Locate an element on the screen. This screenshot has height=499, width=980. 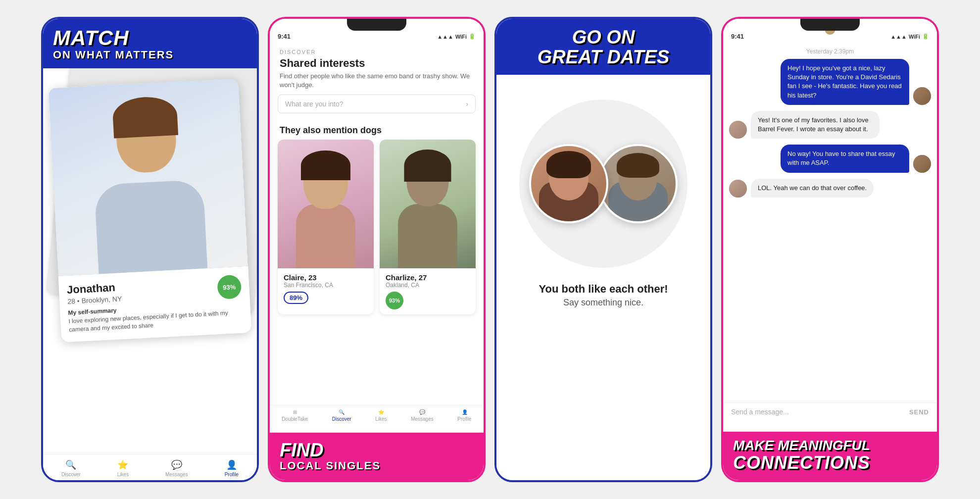
chat-input-bar: Send a message... SEND is located at coordinates (830, 412).